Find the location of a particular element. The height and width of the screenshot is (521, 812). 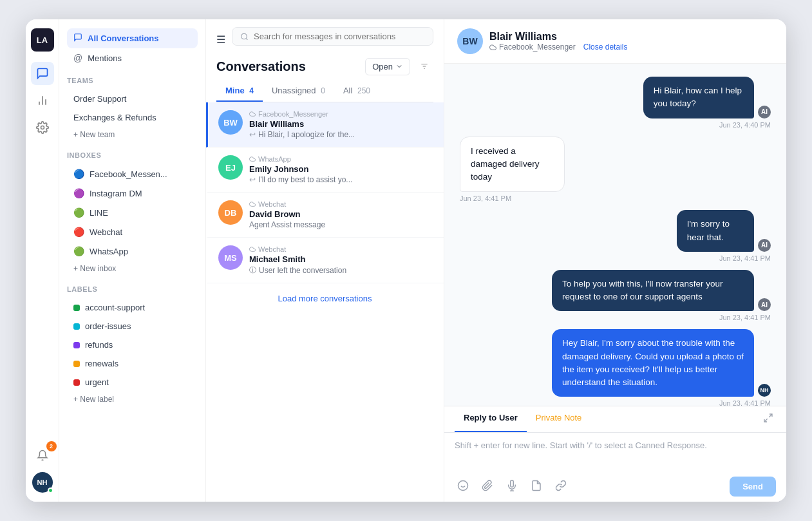

facebook-messenger-icon: 🔵 is located at coordinates (79, 174).